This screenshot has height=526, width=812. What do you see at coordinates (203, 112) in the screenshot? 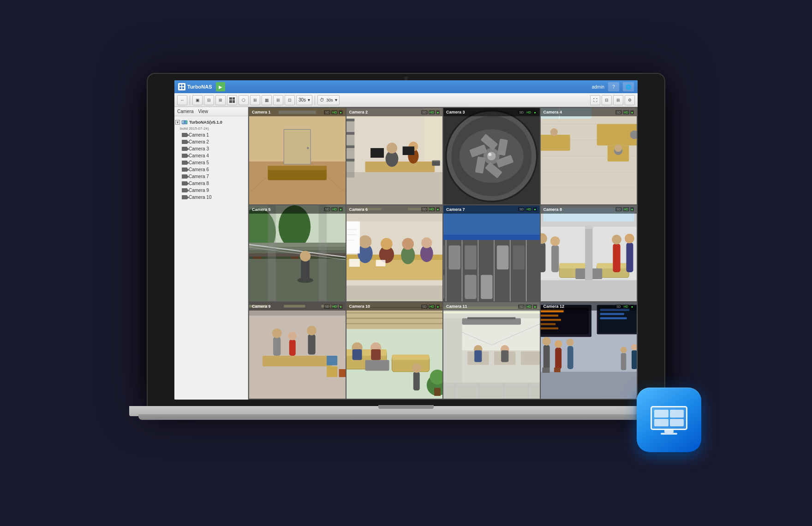
I see `sidebar-menu-view: View` at bounding box center [203, 112].